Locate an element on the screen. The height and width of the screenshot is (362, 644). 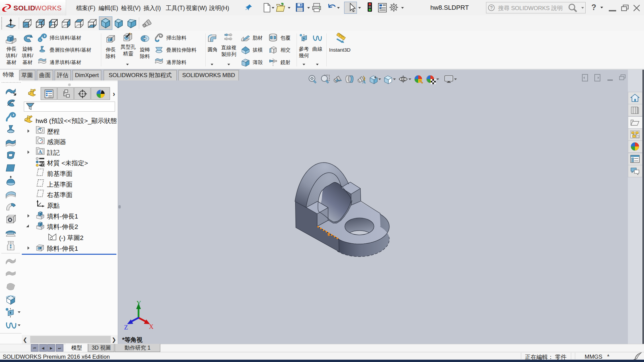
svg-text: A is located at coordinates (40, 152).